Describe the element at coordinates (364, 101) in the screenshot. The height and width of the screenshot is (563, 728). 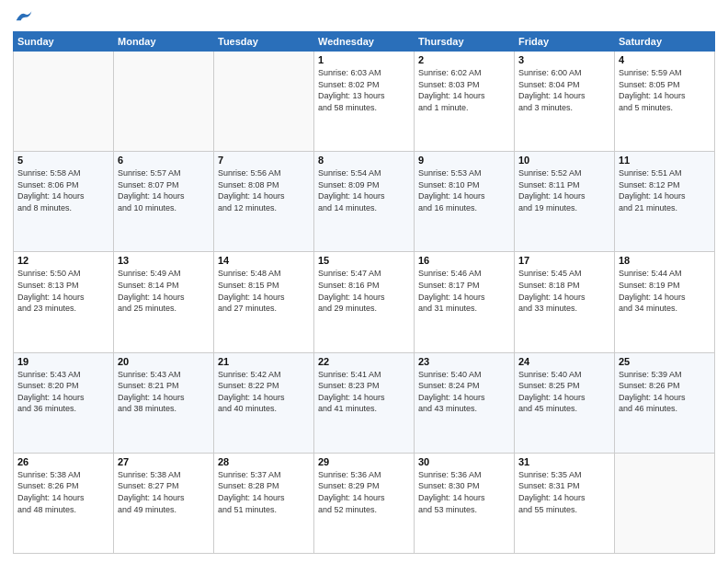
I see `calendar-cell: 1Sunrise: 6:03 AMSunset: 8:02 PMDaylight…` at that location.